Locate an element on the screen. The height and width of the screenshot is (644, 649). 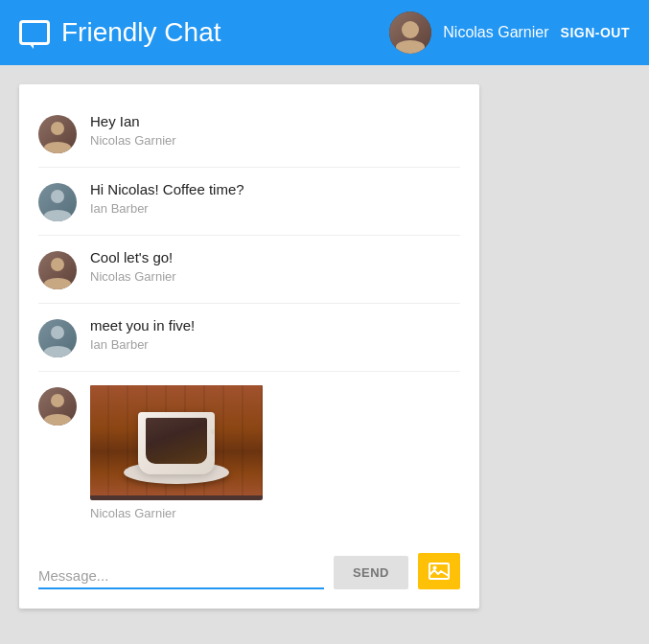
chat-bubble-icon is located at coordinates (35, 33).